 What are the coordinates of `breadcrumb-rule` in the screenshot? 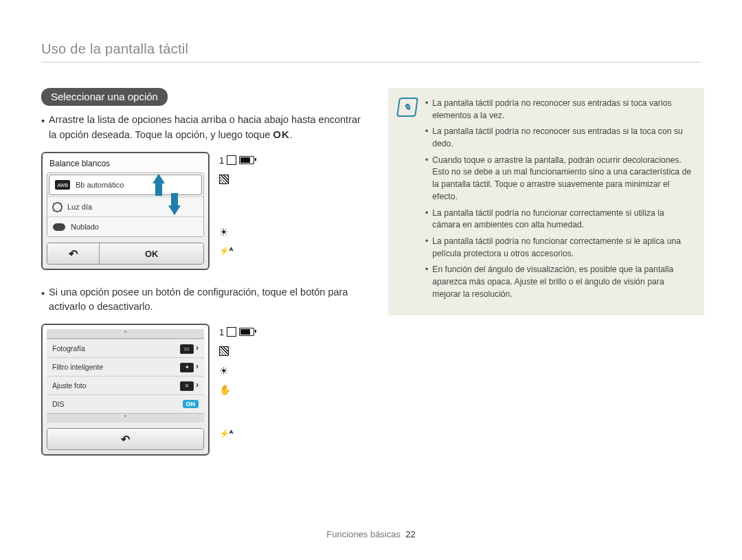 It's located at (371, 62).